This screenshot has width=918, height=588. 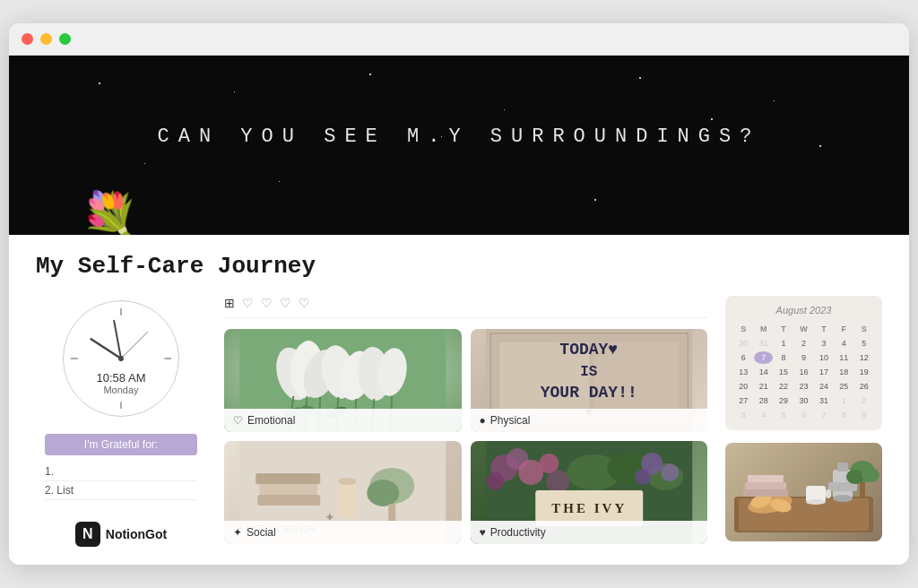 I want to click on cal-day-28: 28, so click(x=763, y=401).